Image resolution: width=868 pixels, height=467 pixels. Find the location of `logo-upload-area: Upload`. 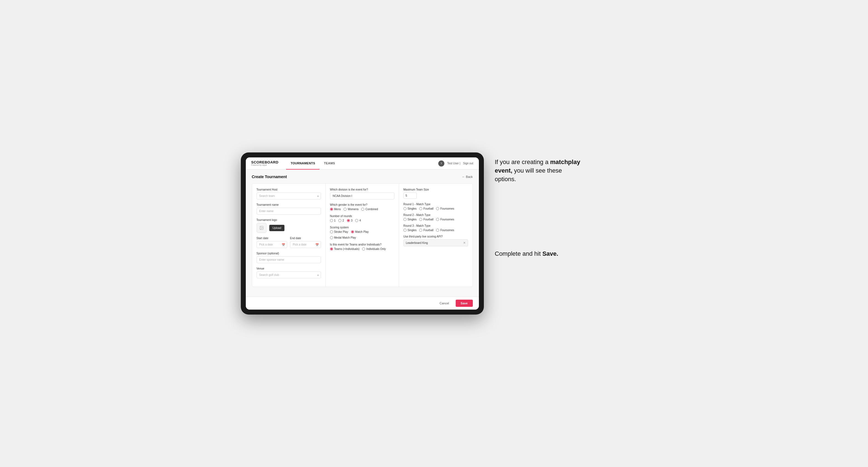

logo-upload-area: Upload is located at coordinates (288, 228).